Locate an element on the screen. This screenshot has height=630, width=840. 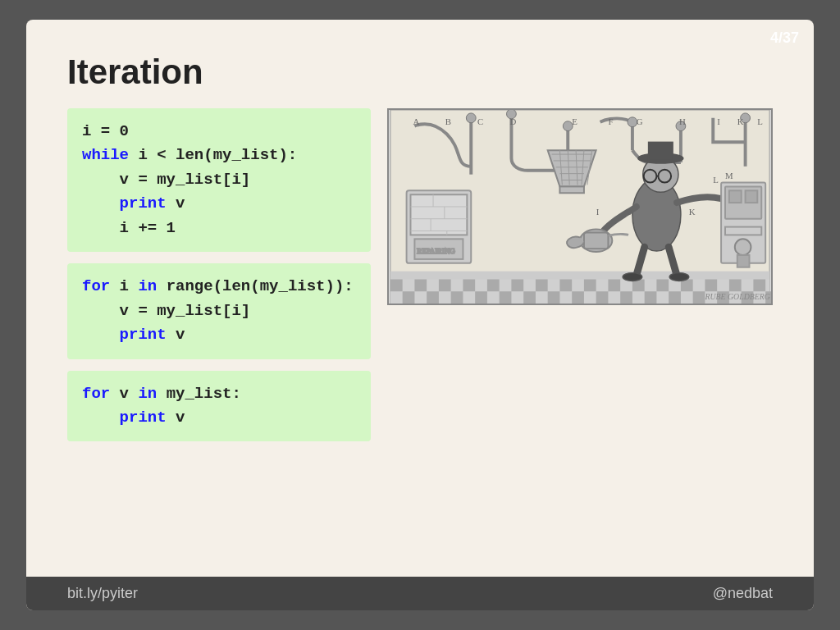
code-text: i += 1 is located at coordinates (129, 228).